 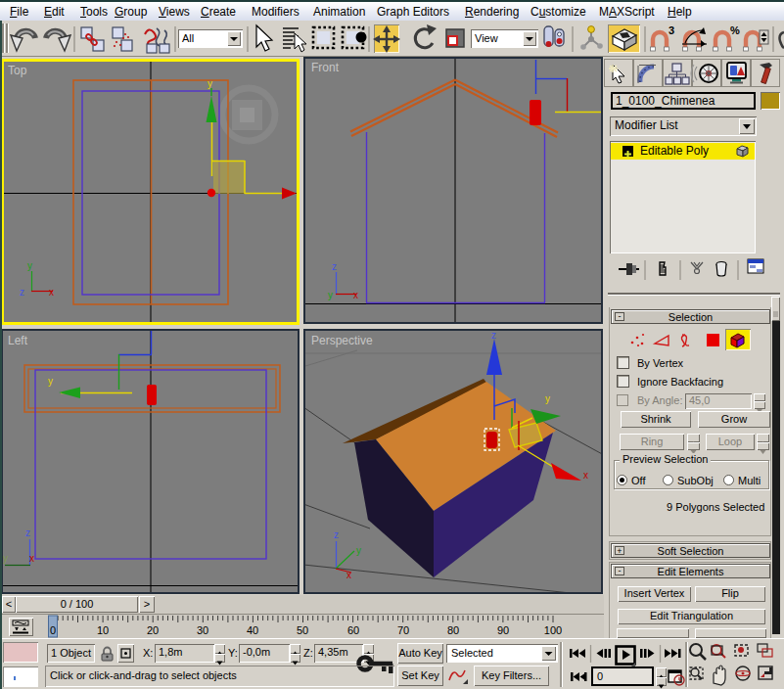 What do you see at coordinates (103, 630) in the screenshot?
I see `svg-text: 10` at bounding box center [103, 630].